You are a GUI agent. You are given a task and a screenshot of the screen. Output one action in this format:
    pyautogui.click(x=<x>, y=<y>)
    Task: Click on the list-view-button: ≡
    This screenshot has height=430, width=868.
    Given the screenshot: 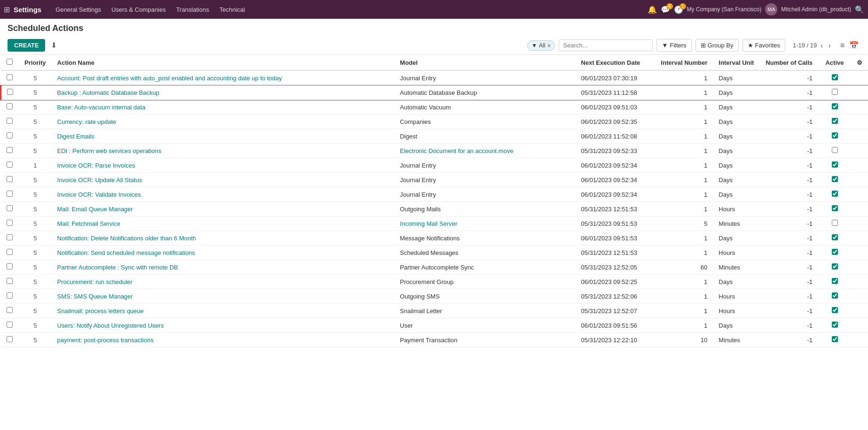 What is the action you would take?
    pyautogui.click(x=842, y=45)
    